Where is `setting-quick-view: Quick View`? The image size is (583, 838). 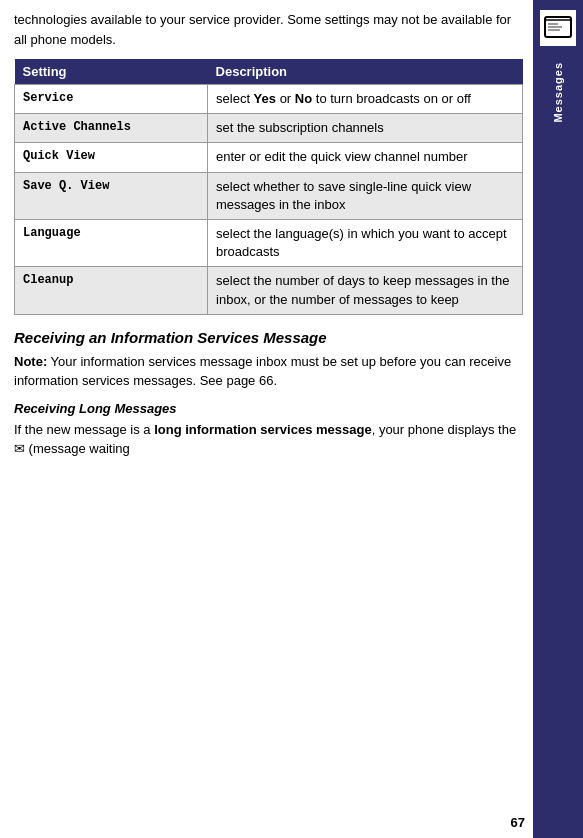 setting-quick-view: Quick View is located at coordinates (112, 158).